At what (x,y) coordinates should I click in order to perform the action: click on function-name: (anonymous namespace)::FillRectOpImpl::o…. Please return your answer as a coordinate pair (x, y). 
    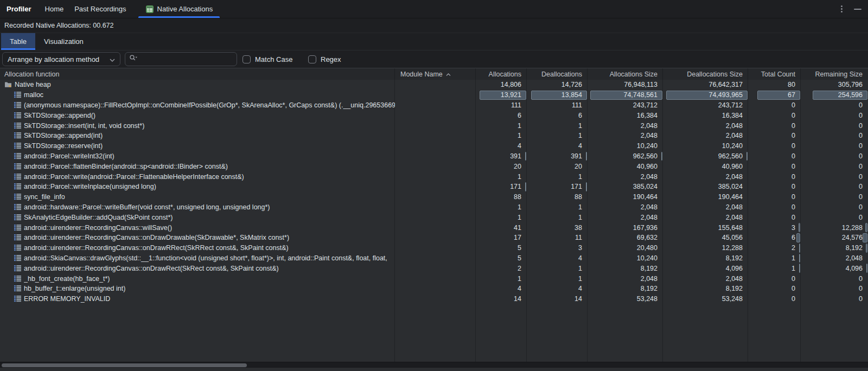
    Looking at the image, I should click on (209, 105).